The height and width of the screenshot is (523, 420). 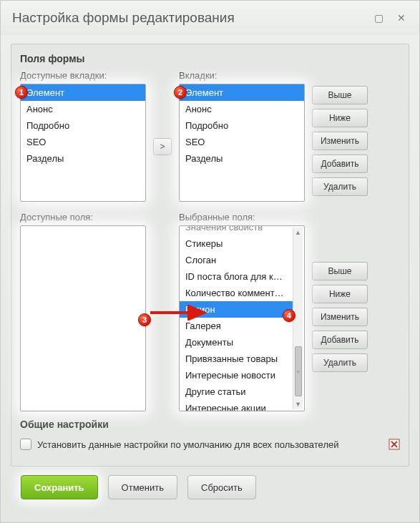 I want to click on reset-button: Сбросить, so click(x=222, y=487).